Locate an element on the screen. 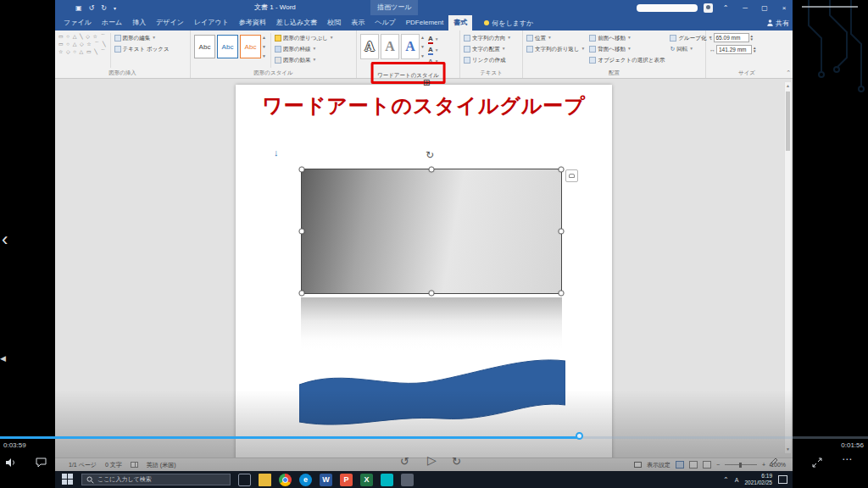 The image size is (868, 488). app-icon is located at coordinates (407, 480).